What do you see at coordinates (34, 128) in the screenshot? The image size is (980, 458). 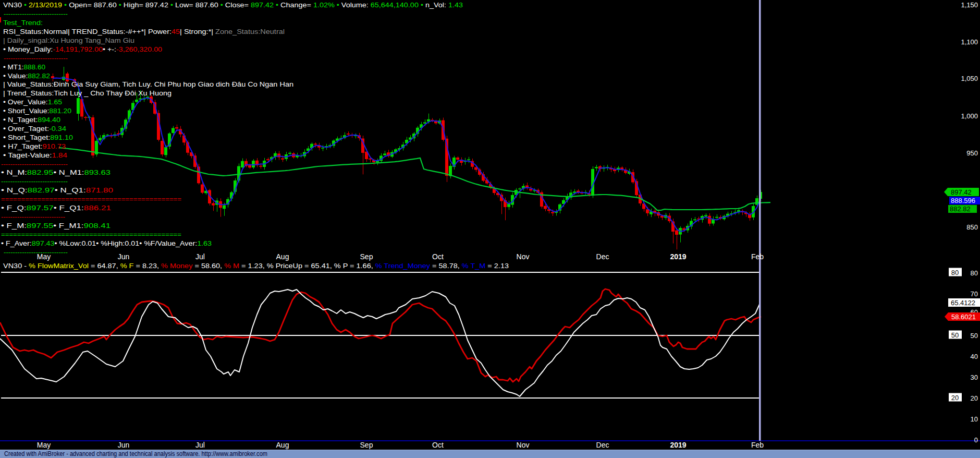 I see `svg-text: • Over_Taget:-0.34` at bounding box center [34, 128].